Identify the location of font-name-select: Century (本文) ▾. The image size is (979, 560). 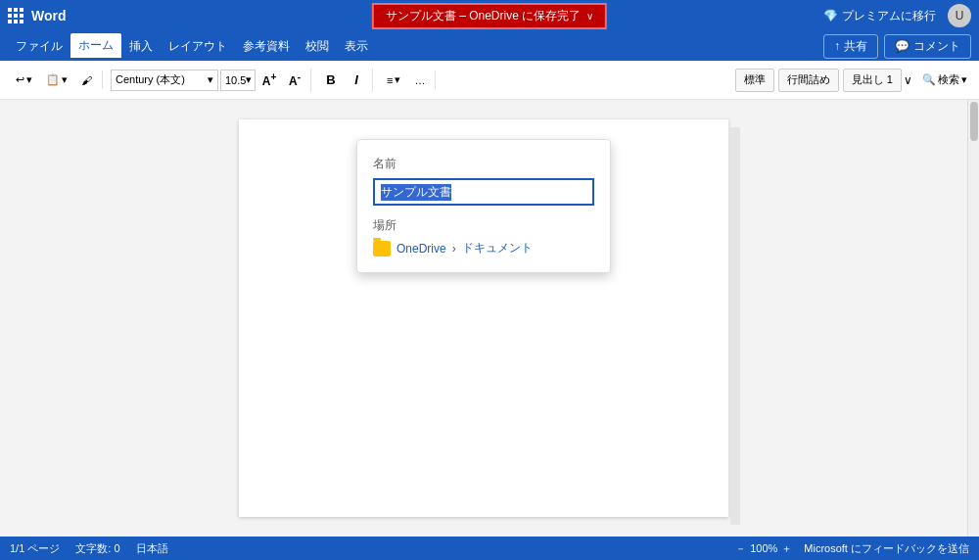
(164, 80).